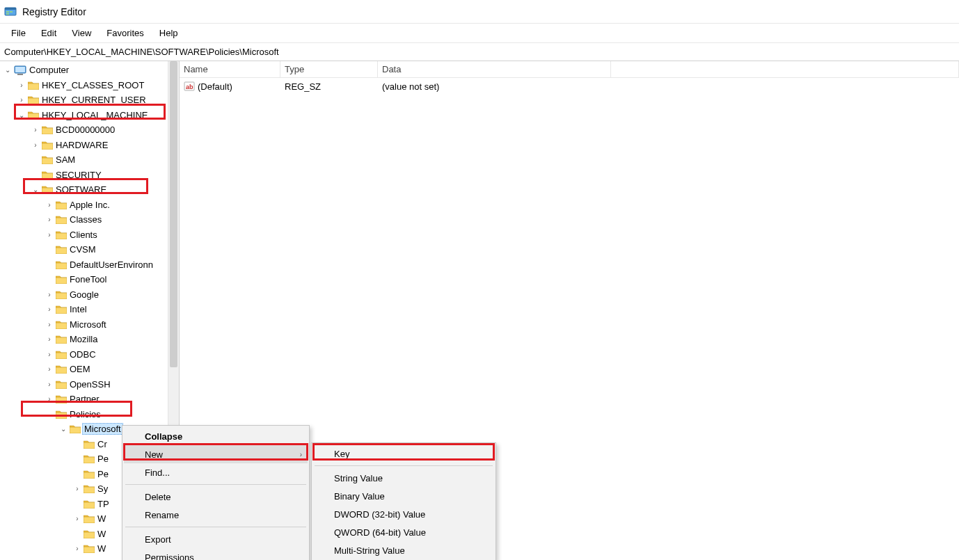 The width and height of the screenshot is (959, 560). Describe the element at coordinates (189, 86) in the screenshot. I see `string-value-icon: ab` at that location.